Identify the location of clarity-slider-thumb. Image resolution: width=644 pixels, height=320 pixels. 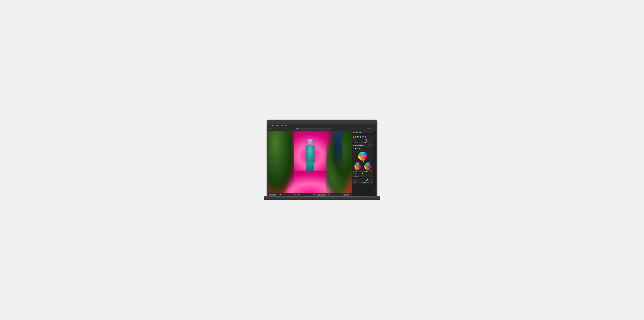
(366, 181).